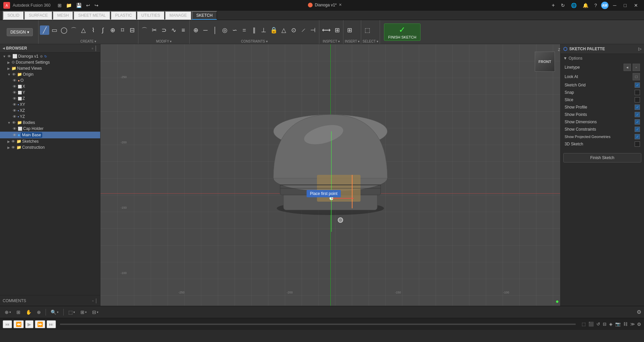  I want to click on root-eye-icon: 👁, so click(9, 56).